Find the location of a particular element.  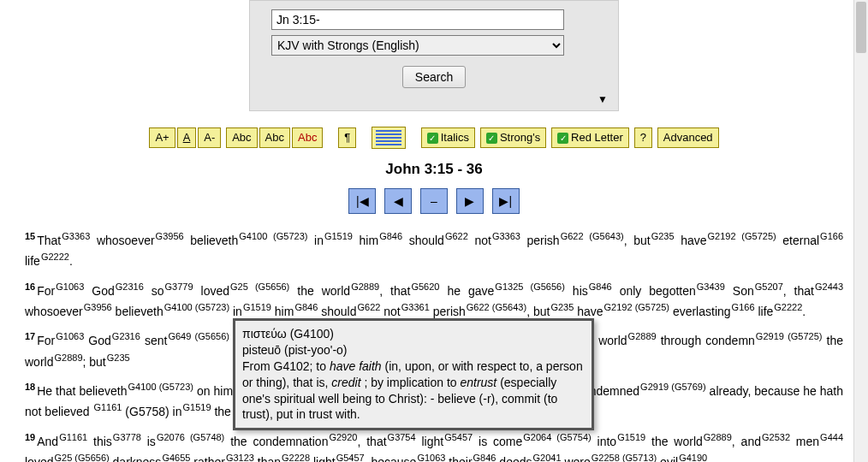

prev-button: ◀ is located at coordinates (398, 201).